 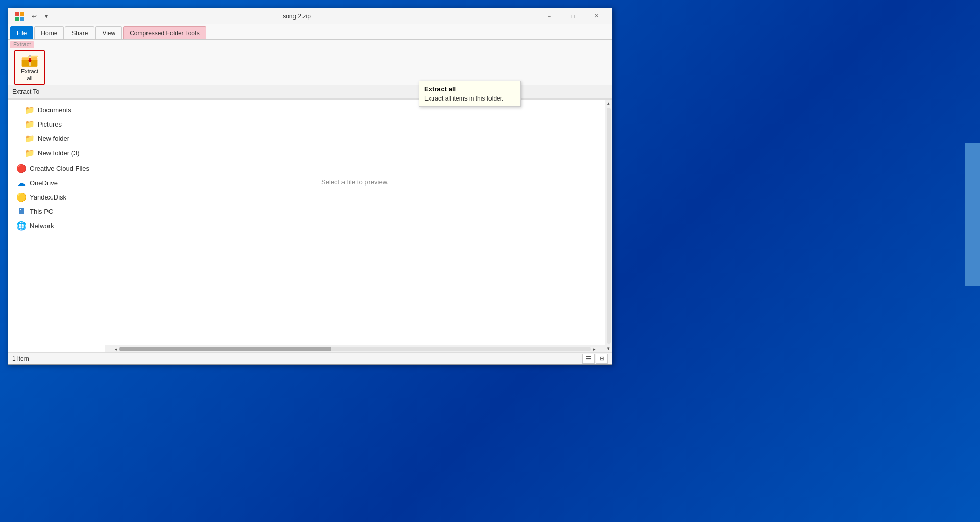 What do you see at coordinates (470, 89) in the screenshot?
I see `tooltip-title: Extract all` at bounding box center [470, 89].